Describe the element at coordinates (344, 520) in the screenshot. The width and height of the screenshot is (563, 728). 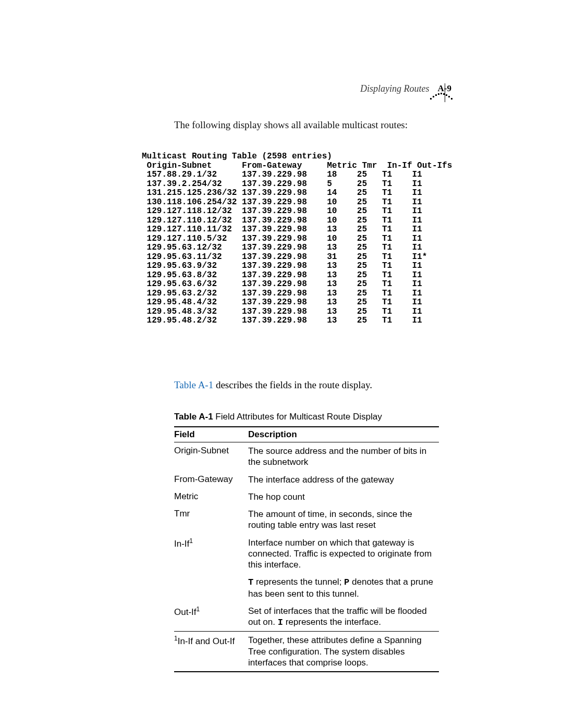
I see `description-cell: The amount of time, in seconds, since th…` at that location.